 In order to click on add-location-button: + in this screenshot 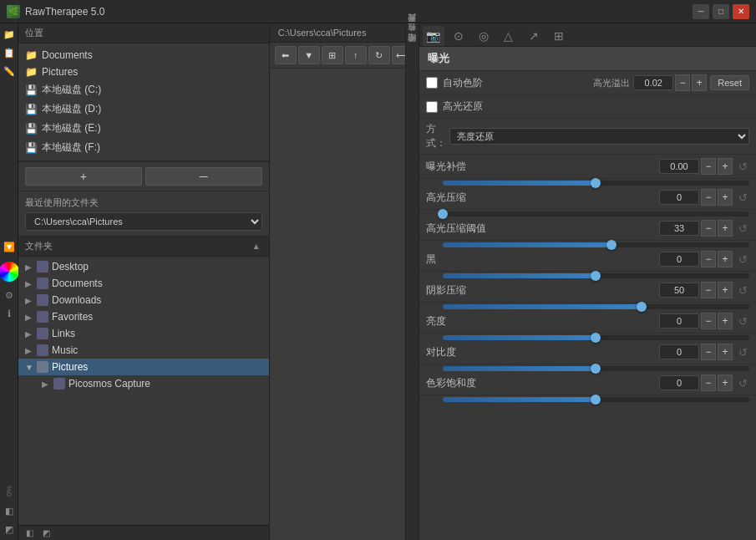, I will do `click(84, 176)`.